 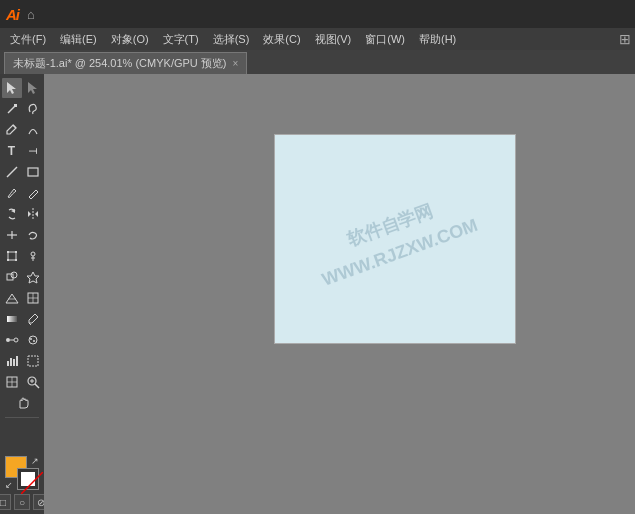 I want to click on lasso-tool, so click(x=33, y=109).